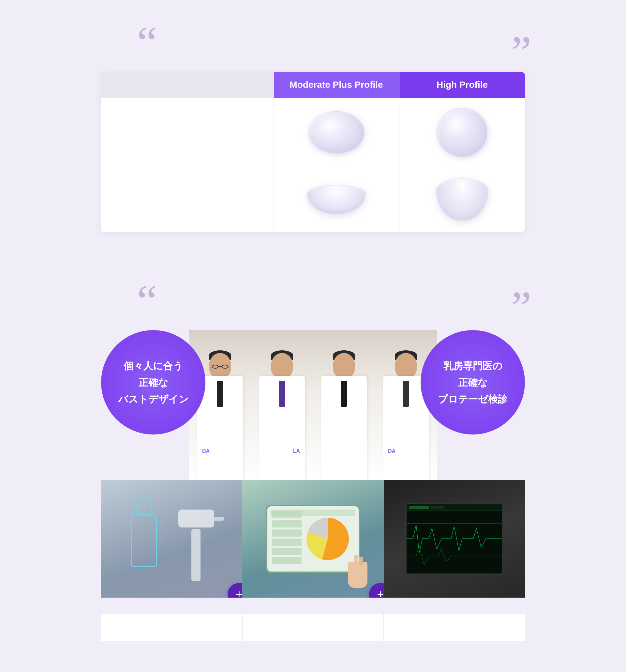 The height and width of the screenshot is (672, 626). Describe the element at coordinates (336, 199) in the screenshot. I see `moderate-side-view-implant` at that location.